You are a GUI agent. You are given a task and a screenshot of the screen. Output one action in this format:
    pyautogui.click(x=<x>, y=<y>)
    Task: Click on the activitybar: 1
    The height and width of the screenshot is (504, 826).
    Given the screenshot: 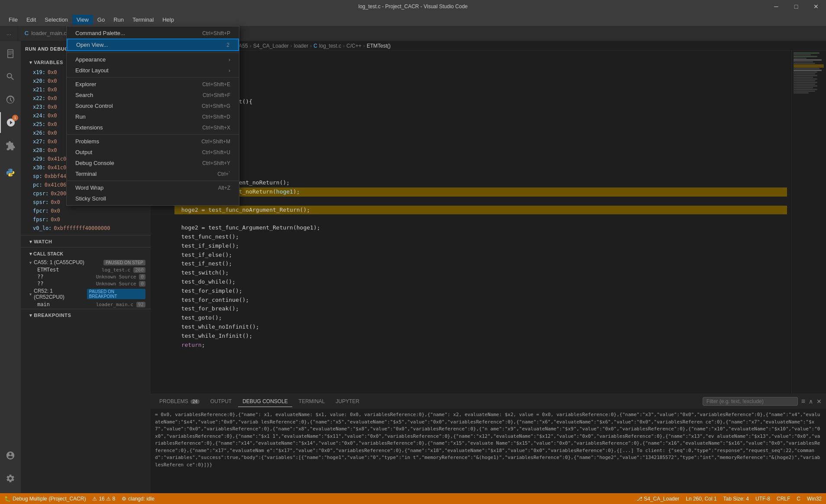 What is the action you would take?
    pyautogui.click(x=10, y=267)
    